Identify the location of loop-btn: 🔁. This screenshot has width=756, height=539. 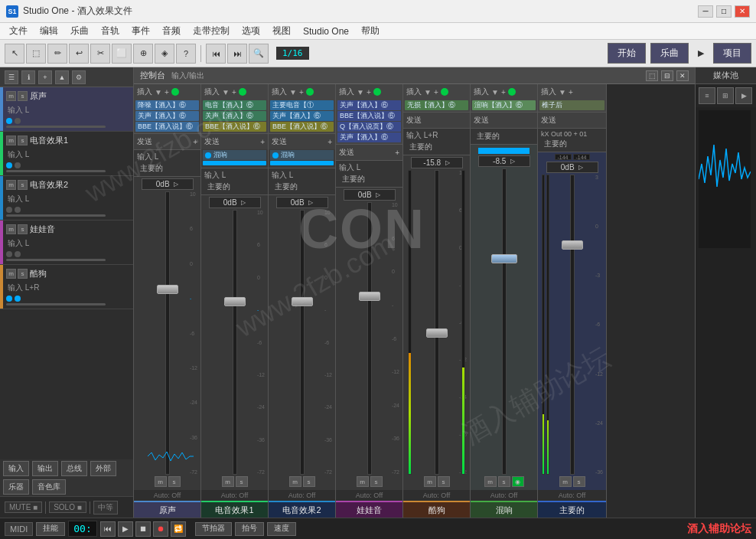
(178, 529).